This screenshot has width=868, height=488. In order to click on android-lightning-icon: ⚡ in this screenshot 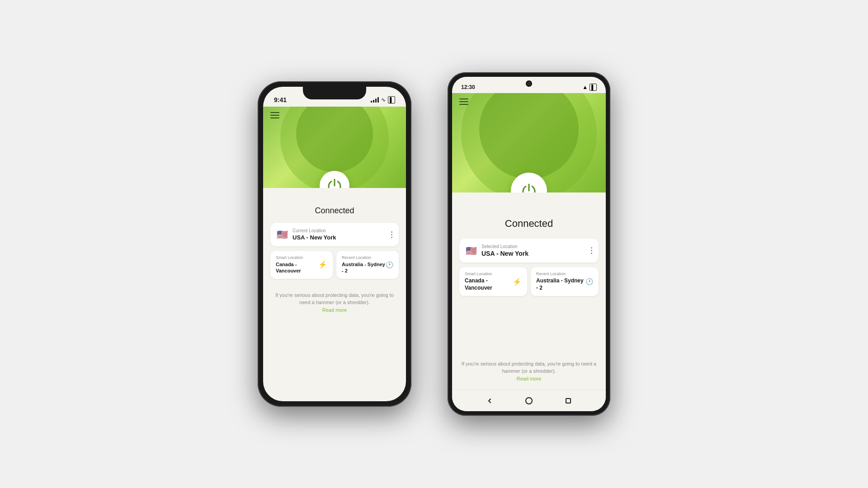, I will do `click(517, 282)`.